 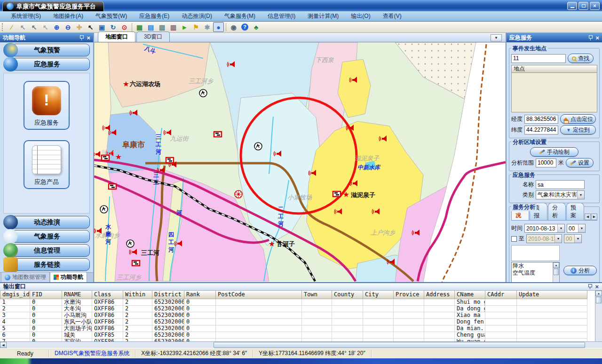 I want to click on column-header-Class: Class, so click(x=108, y=294).